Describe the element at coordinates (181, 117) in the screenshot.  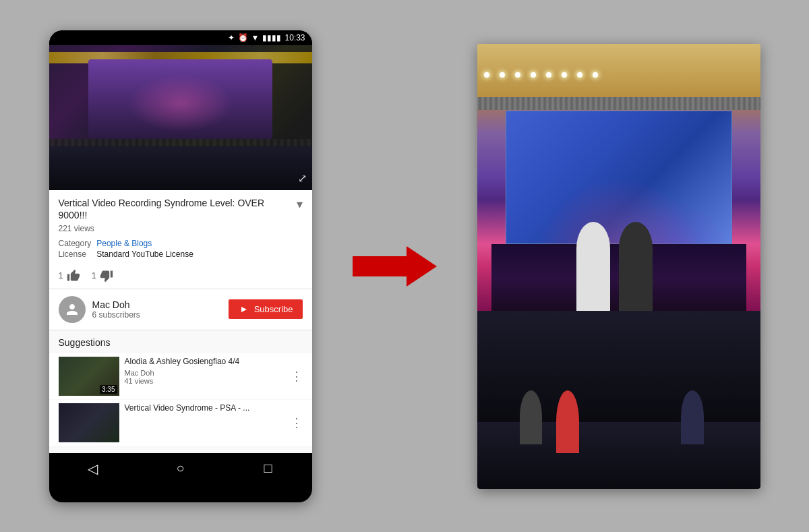
I see `video-player: ⤢` at that location.